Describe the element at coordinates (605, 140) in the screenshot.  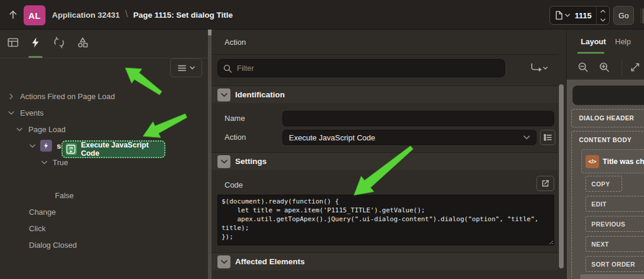
I see `region-label: CONTENT BODY` at that location.